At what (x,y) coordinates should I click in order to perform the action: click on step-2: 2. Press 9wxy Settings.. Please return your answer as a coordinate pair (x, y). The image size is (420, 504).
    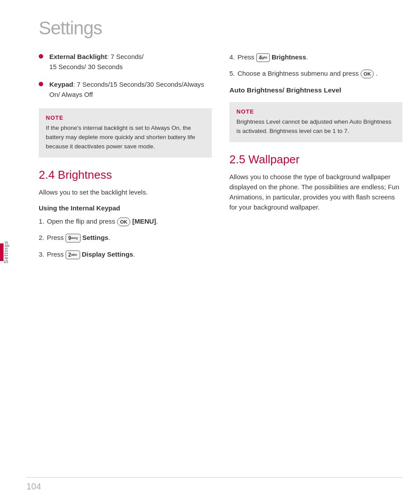
    Looking at the image, I should click on (125, 238).